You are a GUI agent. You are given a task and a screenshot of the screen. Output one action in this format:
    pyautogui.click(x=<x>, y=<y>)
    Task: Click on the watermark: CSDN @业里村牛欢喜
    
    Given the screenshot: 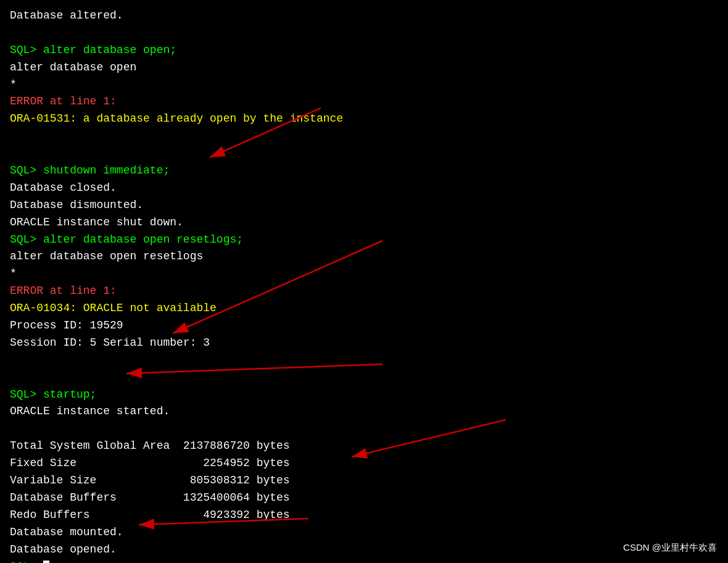 What is the action you would take?
    pyautogui.click(x=670, y=547)
    